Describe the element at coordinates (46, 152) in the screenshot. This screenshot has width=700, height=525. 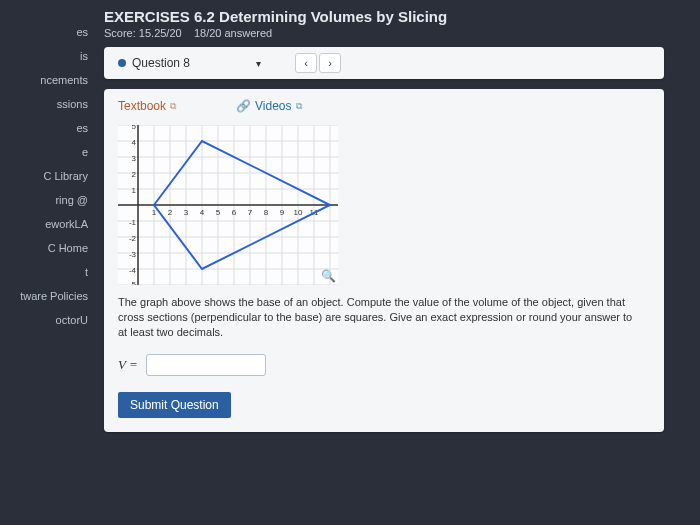
I see `sidebar-item: e` at that location.